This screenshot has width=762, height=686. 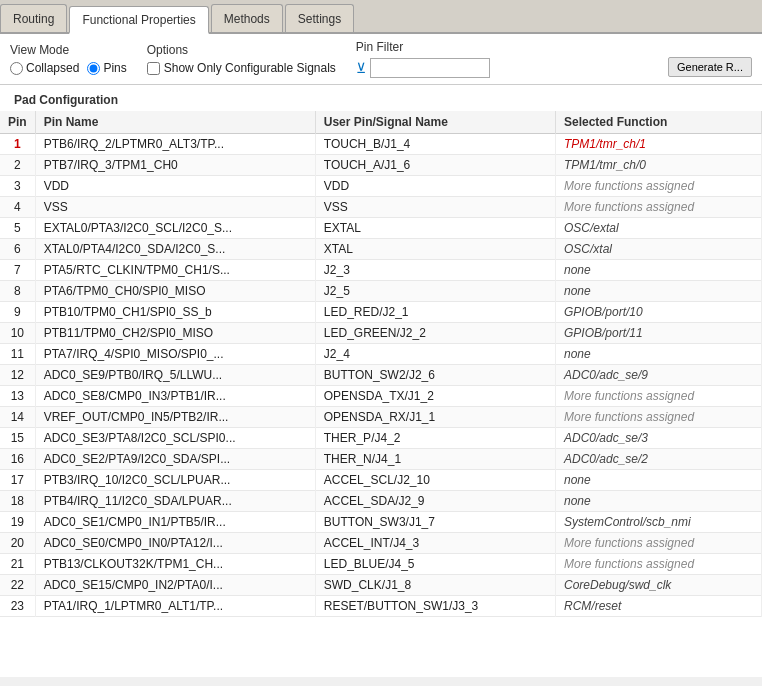 What do you see at coordinates (381, 544) in the screenshot?
I see `table-row: 20ADC0_SE0/CMP0_IN0/PTA12/I...ACCEL_INT/…` at bounding box center [381, 544].